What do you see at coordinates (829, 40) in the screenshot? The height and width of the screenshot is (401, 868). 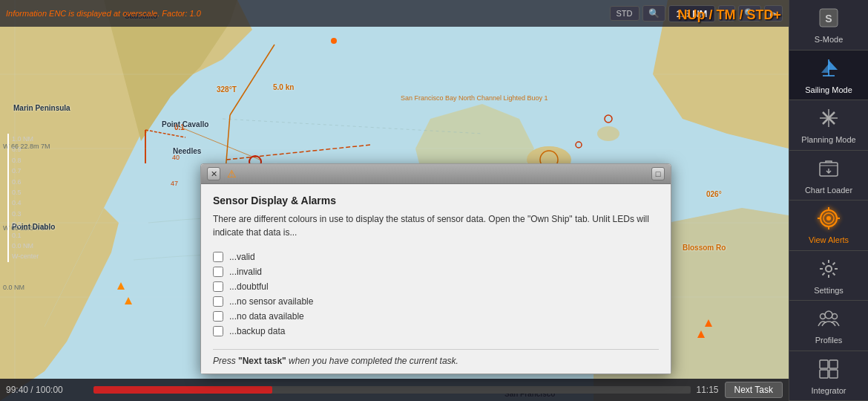 I see `sidebar-item-smode-label: S-Mode` at bounding box center [829, 40].